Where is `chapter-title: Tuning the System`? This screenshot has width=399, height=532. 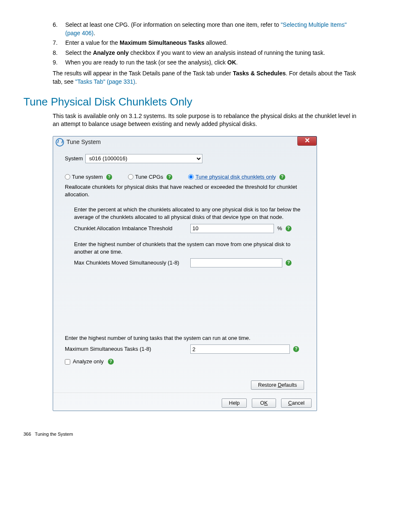 chapter-title: Tuning the System is located at coordinates (54, 434).